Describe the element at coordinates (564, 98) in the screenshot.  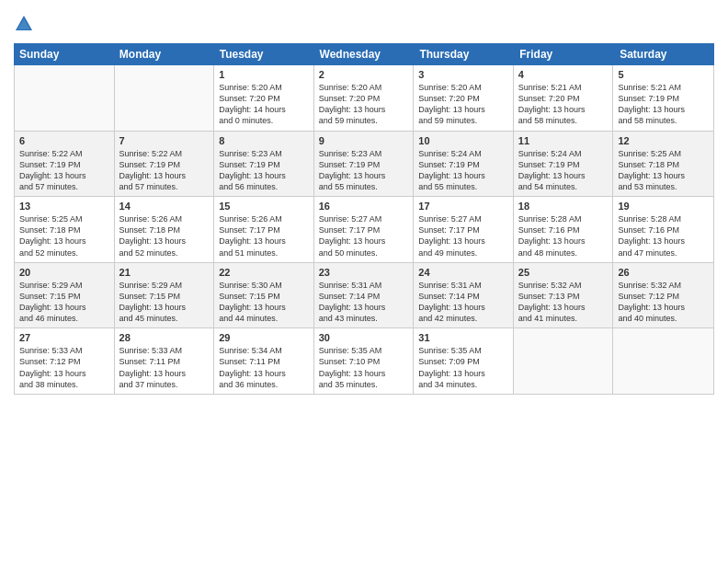
I see `calendar-cell: 4Sunrise: 5:21 AM Sunset: 7:20 PM Daylig…` at that location.